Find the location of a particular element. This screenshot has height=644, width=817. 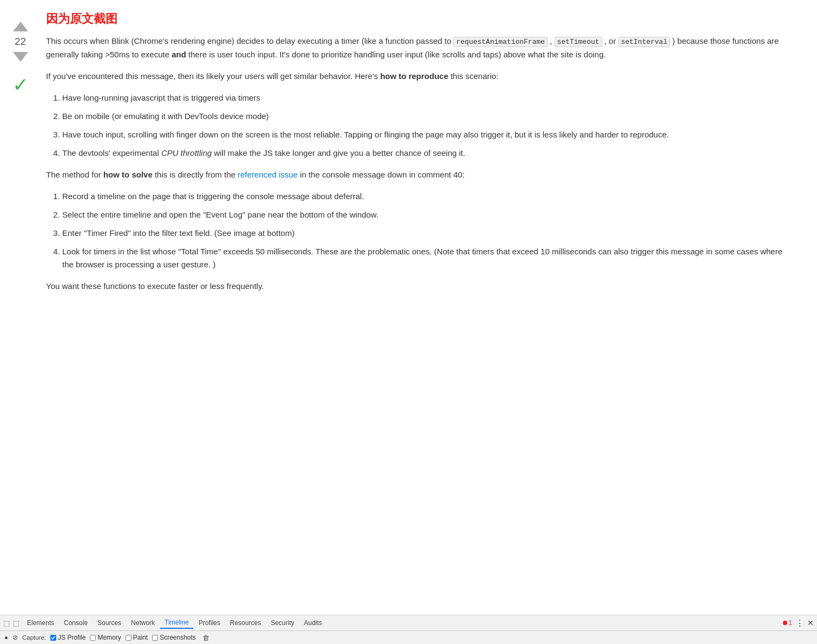

vote-controls: 22 ✓ is located at coordinates (21, 59).